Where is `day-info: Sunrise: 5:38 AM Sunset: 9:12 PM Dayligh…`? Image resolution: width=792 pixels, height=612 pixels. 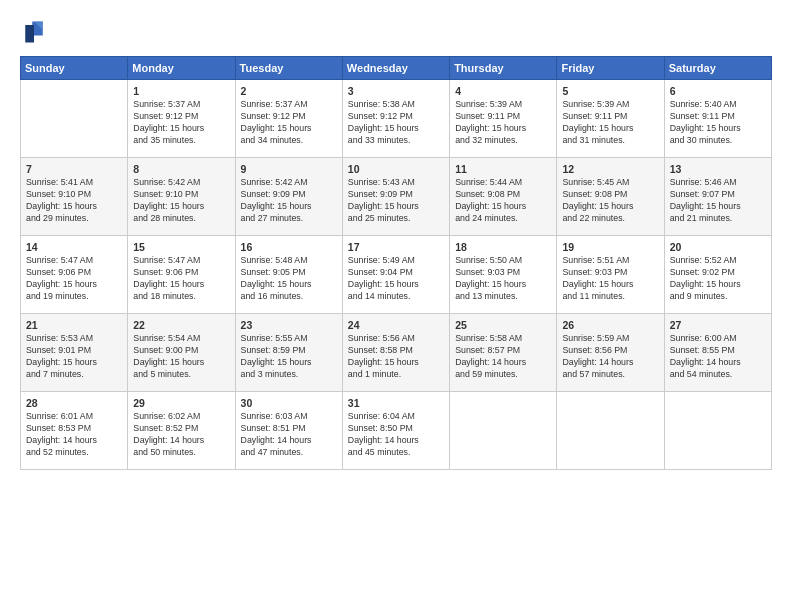 day-info: Sunrise: 5:38 AM Sunset: 9:12 PM Dayligh… is located at coordinates (396, 123).